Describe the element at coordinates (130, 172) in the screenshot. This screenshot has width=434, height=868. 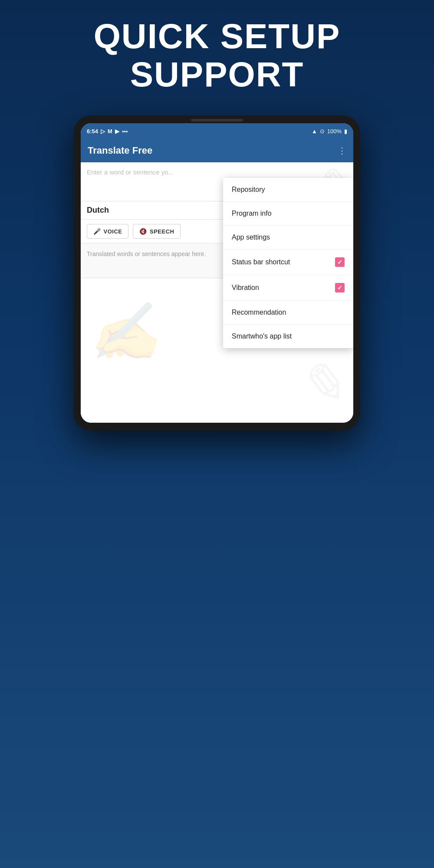
I see `input-placeholder: Enter a word or sentence yo...` at that location.